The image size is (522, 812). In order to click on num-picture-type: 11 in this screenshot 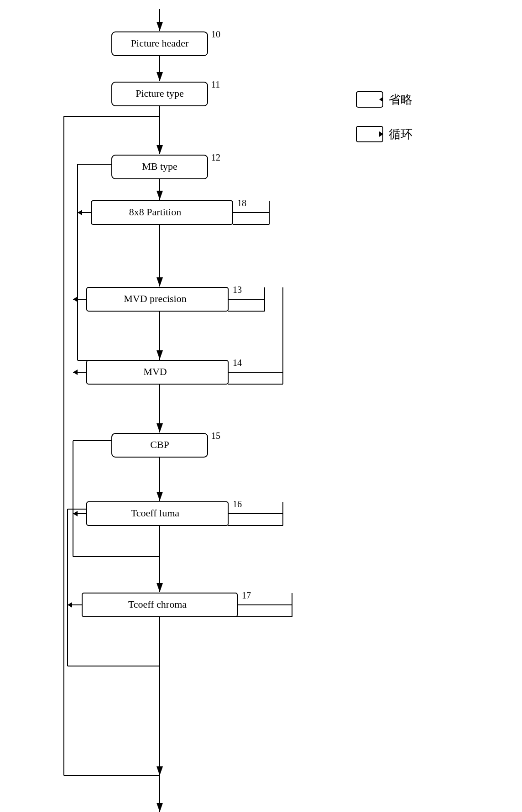, I will do `click(215, 84)`.